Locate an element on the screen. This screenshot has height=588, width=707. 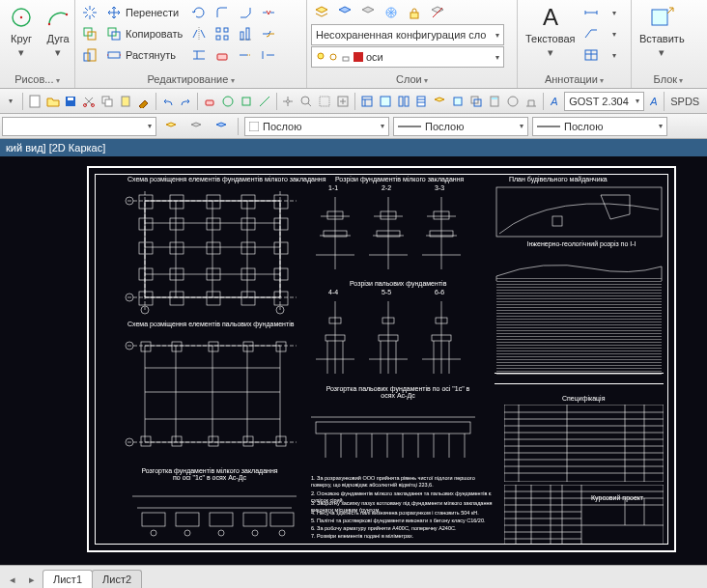
panel-title-annot: Аннотации is located at coordinates (574, 79).